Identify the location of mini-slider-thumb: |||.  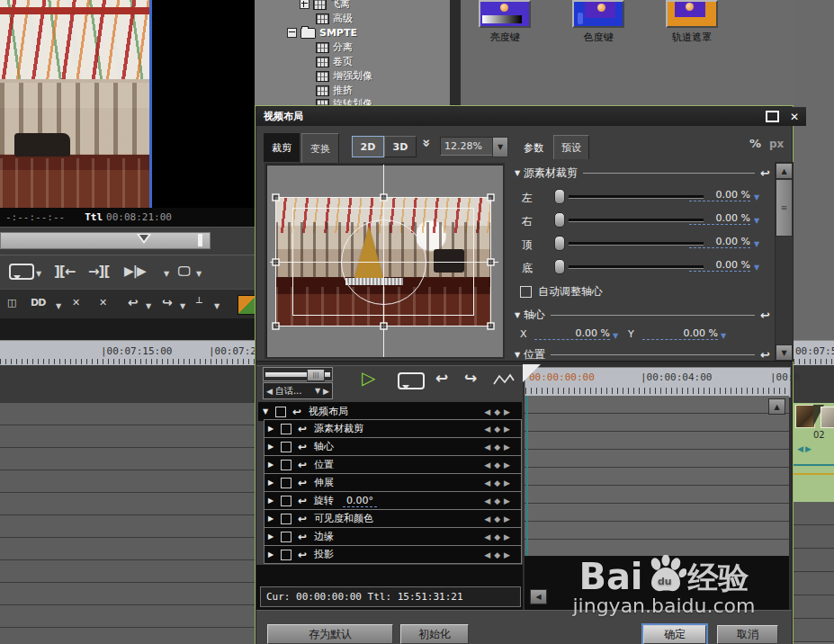
(316, 375).